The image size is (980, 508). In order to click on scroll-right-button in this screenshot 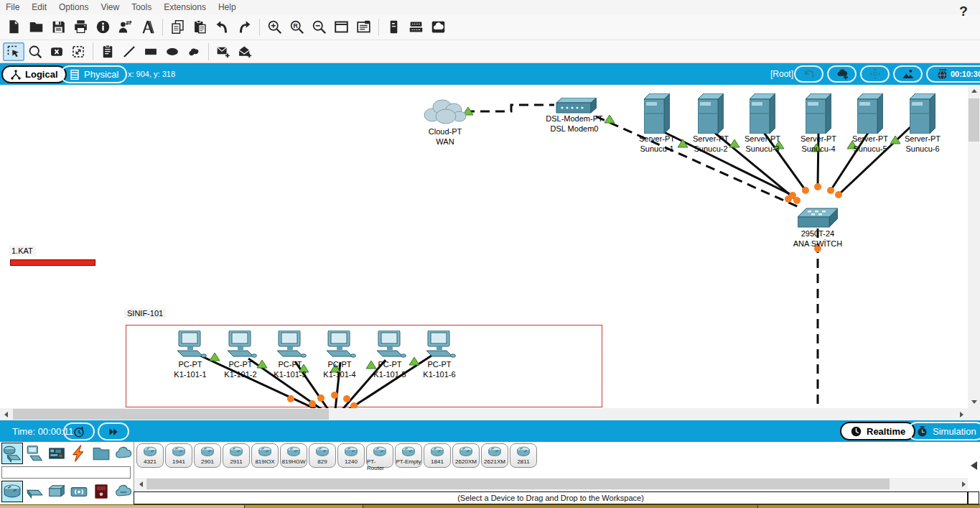, I will do `click(962, 414)`.